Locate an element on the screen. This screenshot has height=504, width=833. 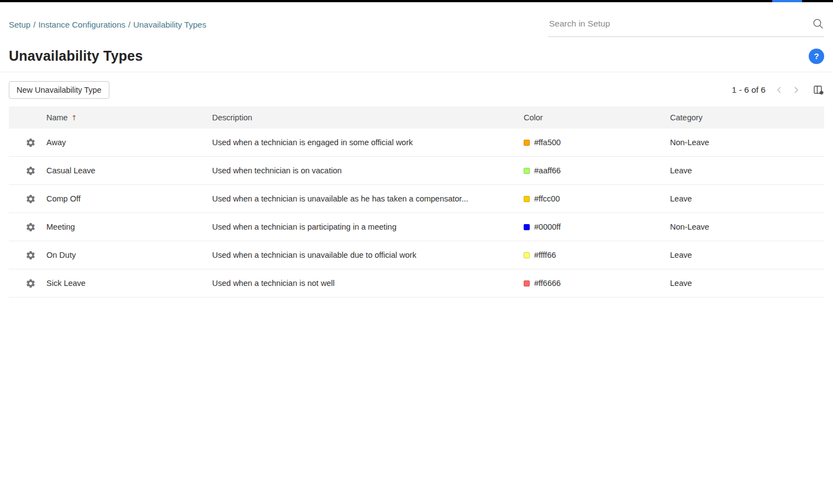
breadcrumb: Setup/Instance Configurations/Unavailabi… is located at coordinates (107, 23).